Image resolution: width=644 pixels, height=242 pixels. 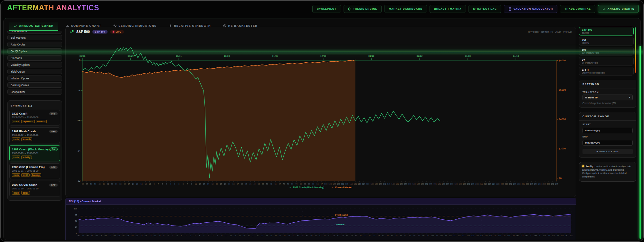 I want to click on svg-text: 03/18, so click(x=468, y=56).